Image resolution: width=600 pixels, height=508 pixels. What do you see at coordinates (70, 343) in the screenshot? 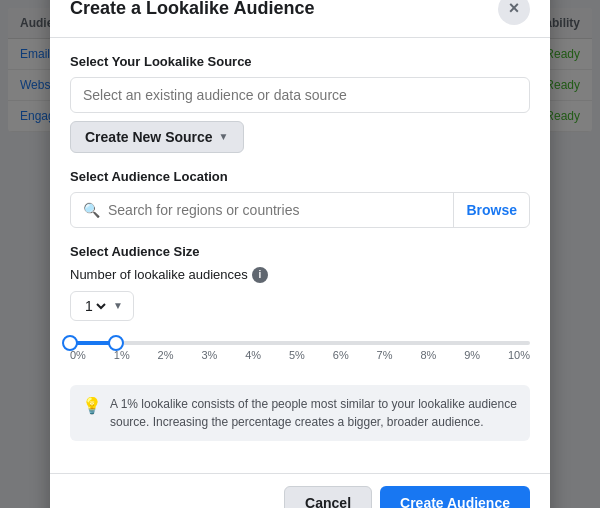
I see `slider-left-thumb` at bounding box center [70, 343].